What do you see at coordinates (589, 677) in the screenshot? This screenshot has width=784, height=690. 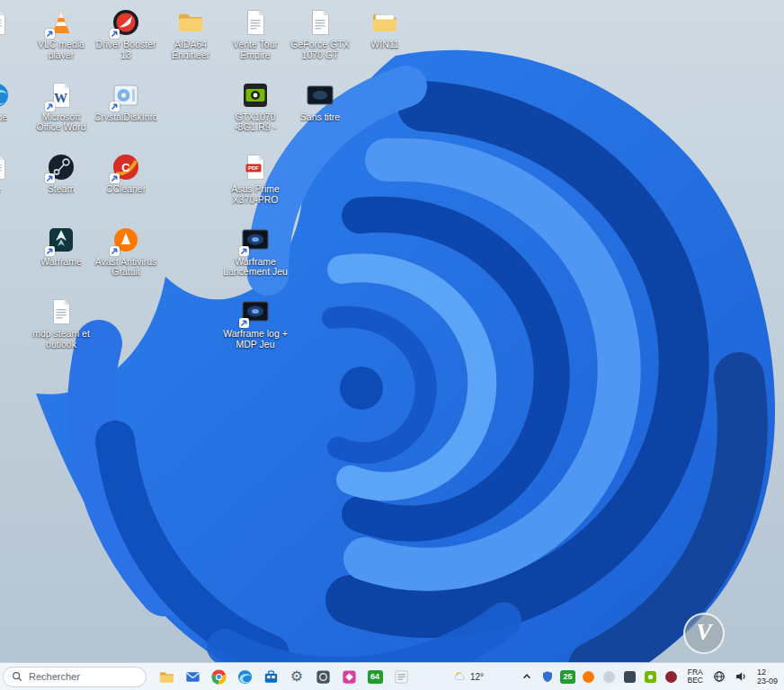 I see `tray-avast-tray-icon` at bounding box center [589, 677].